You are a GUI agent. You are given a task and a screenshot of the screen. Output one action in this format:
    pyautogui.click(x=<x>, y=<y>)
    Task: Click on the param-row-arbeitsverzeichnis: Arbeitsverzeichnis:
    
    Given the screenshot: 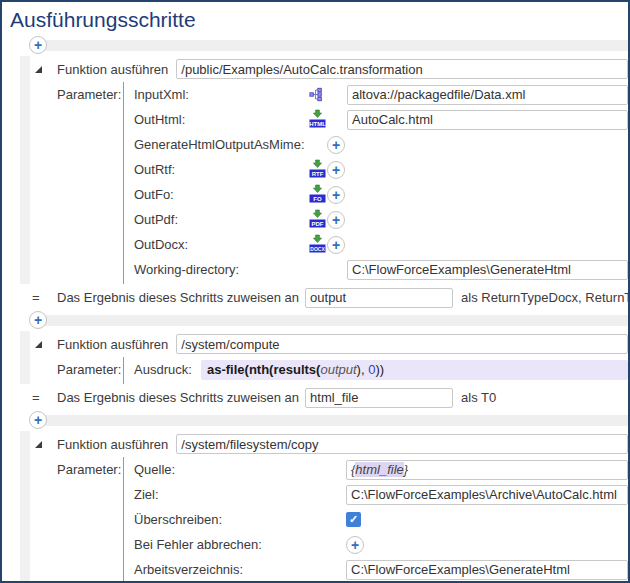 What is the action you would take?
    pyautogui.click(x=381, y=570)
    